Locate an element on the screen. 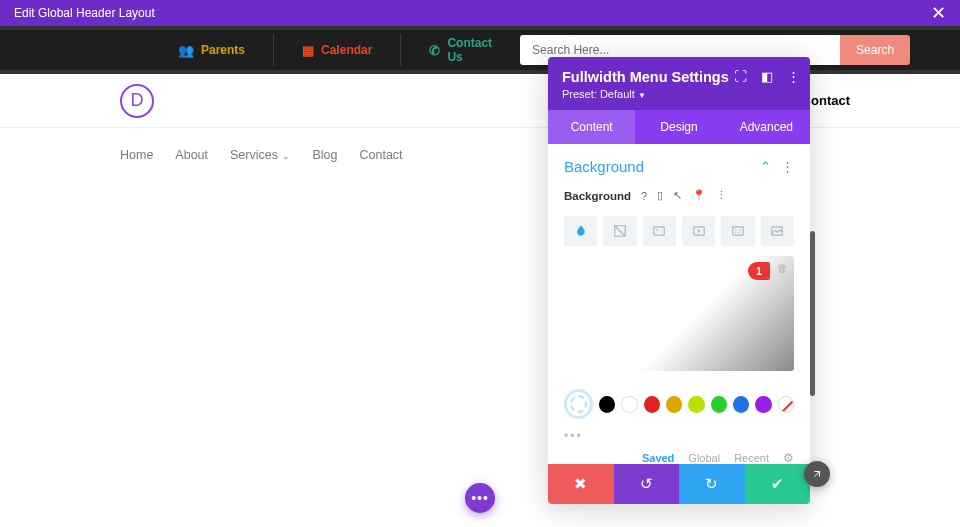 The height and width of the screenshot is (527, 960). palette-recent: Recent is located at coordinates (752, 458).